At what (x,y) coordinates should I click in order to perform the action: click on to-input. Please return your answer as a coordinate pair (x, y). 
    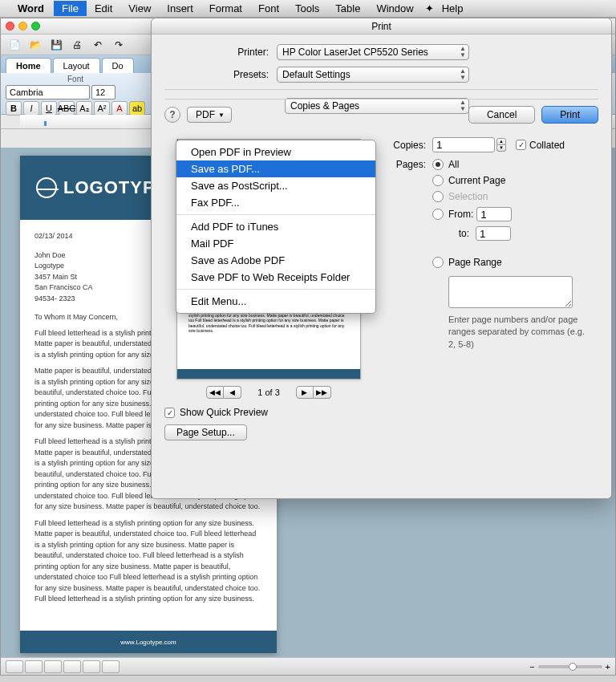
    Looking at the image, I should click on (493, 233).